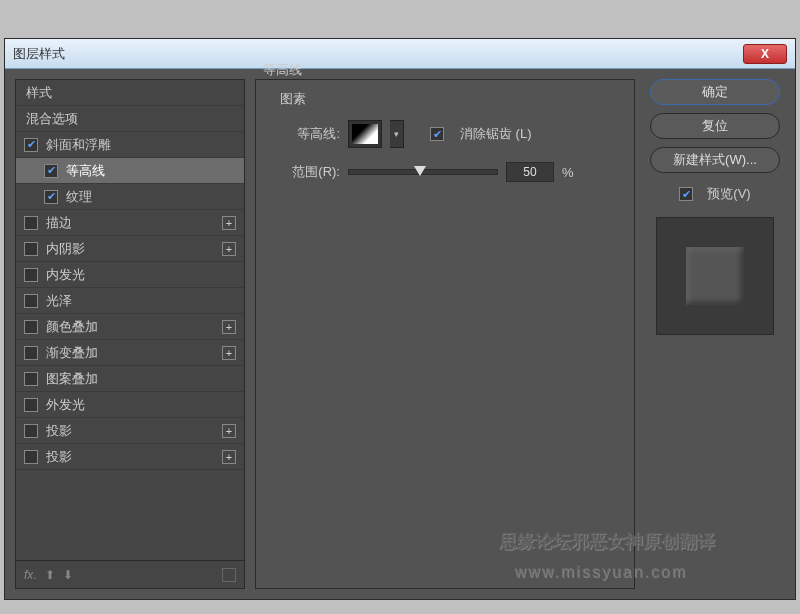 The image size is (800, 614). What do you see at coordinates (130, 353) in the screenshot?
I see `style-item: 渐变叠加+` at bounding box center [130, 353].